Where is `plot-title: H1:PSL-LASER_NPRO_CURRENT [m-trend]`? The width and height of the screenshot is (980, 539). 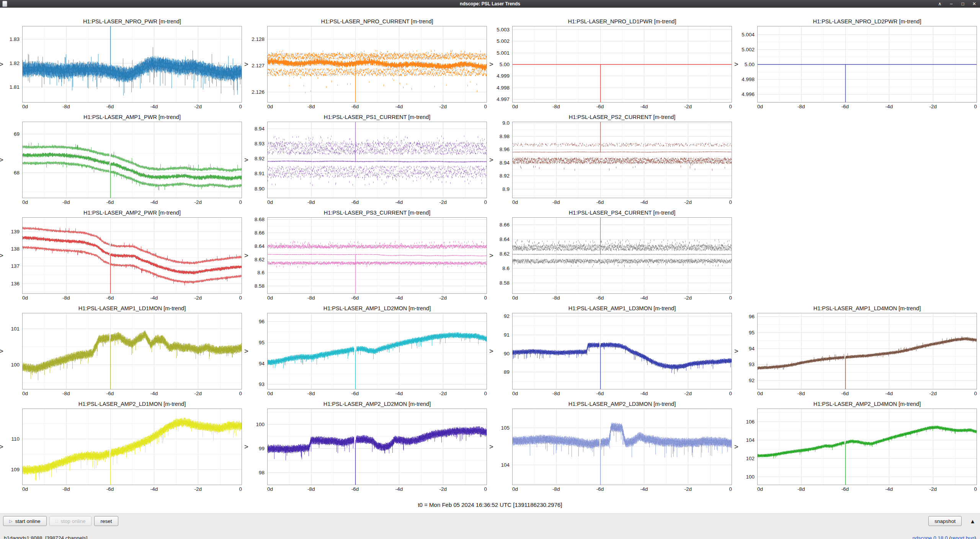
plot-title: H1:PSL-LASER_NPRO_CURRENT [m-trend] is located at coordinates (377, 22).